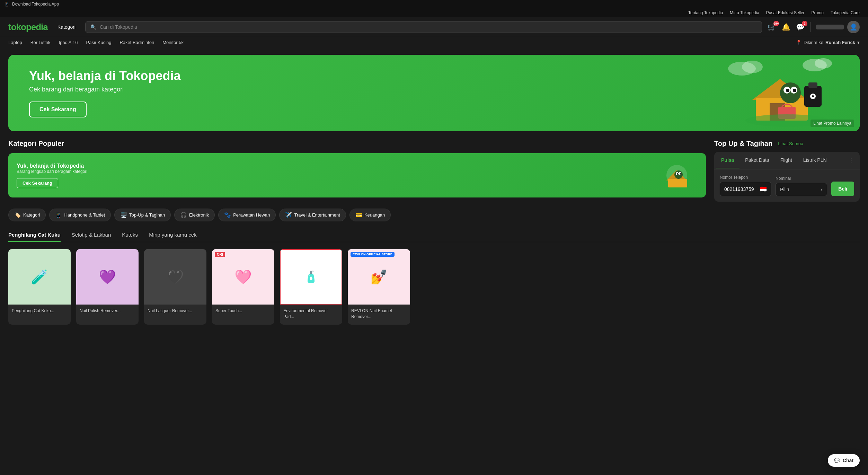 This screenshot has height=475, width=868. What do you see at coordinates (379, 287) in the screenshot?
I see `product-card-6: REVLON OFFICIAL STORE 💅 REVLON Nail Enam…` at bounding box center [379, 287].